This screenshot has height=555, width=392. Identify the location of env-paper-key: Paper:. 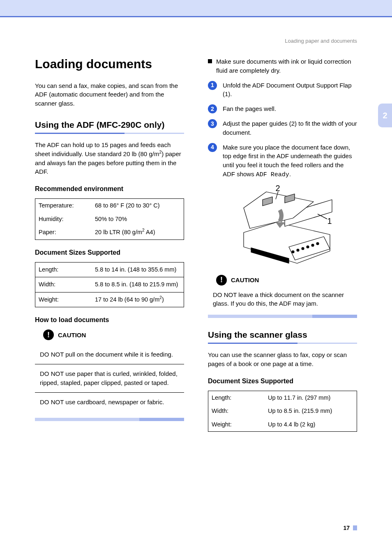
(64, 233).